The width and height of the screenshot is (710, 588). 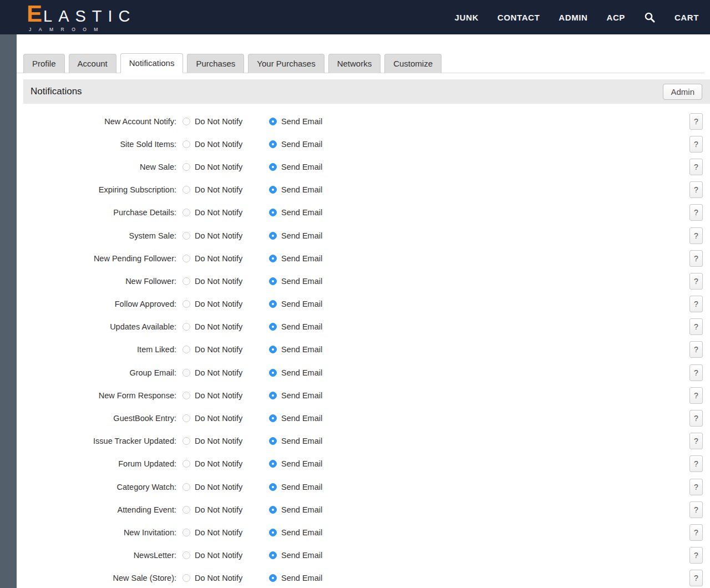 What do you see at coordinates (467, 18) in the screenshot?
I see `nav-item-junk: JUNK` at bounding box center [467, 18].